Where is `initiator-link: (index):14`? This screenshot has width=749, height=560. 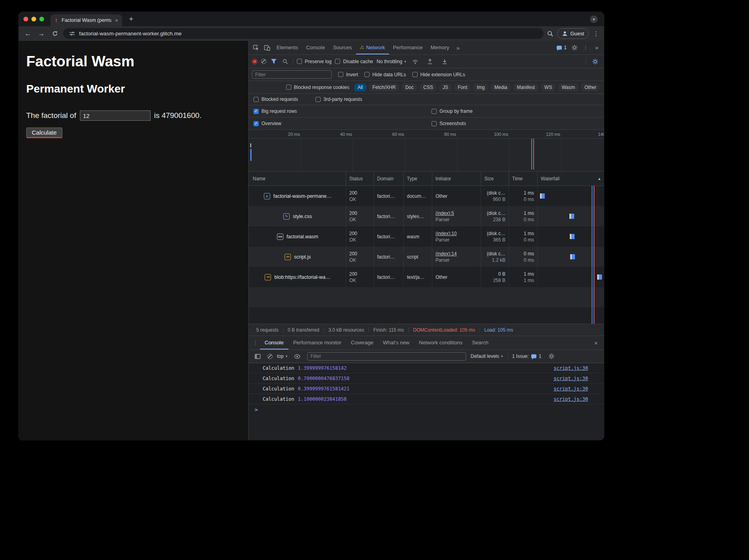
initiator-link: (index):14 is located at coordinates (457, 254).